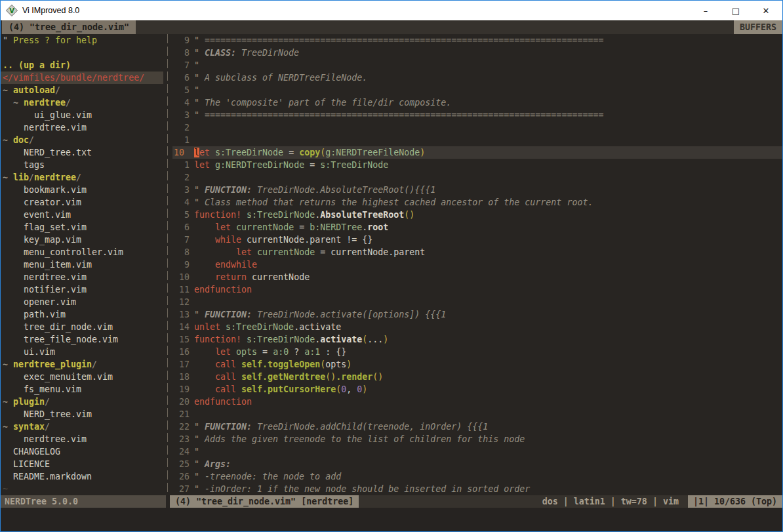 The height and width of the screenshot is (532, 783). Describe the element at coordinates (82, 390) in the screenshot. I see `tree-item: fs_menu.vim` at that location.